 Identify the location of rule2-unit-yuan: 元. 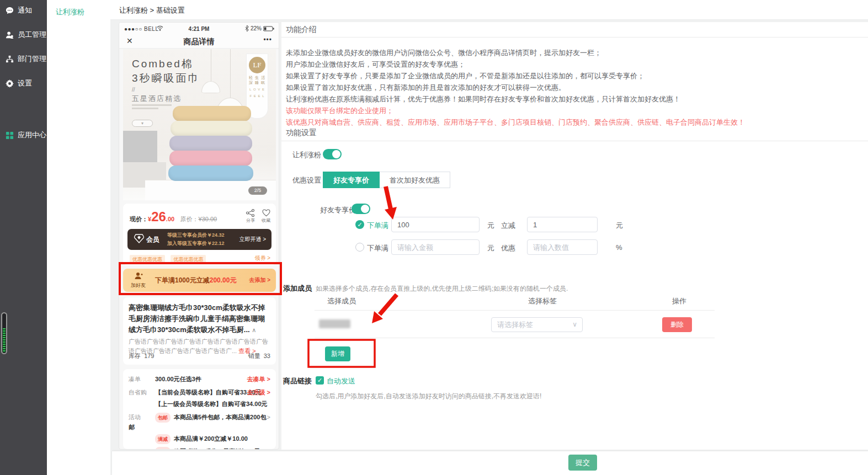
(491, 248).